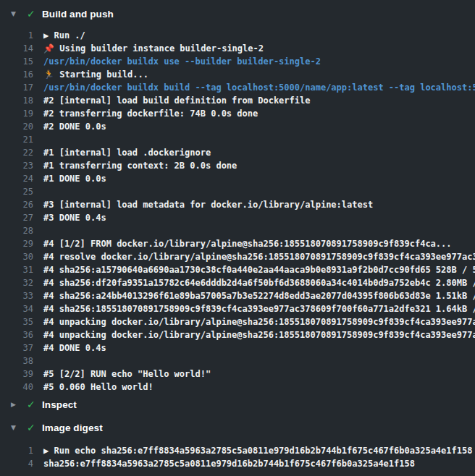  What do you see at coordinates (259, 88) in the screenshot?
I see `log-text: /usr/bin/docker buildx build --tag local…` at bounding box center [259, 88].